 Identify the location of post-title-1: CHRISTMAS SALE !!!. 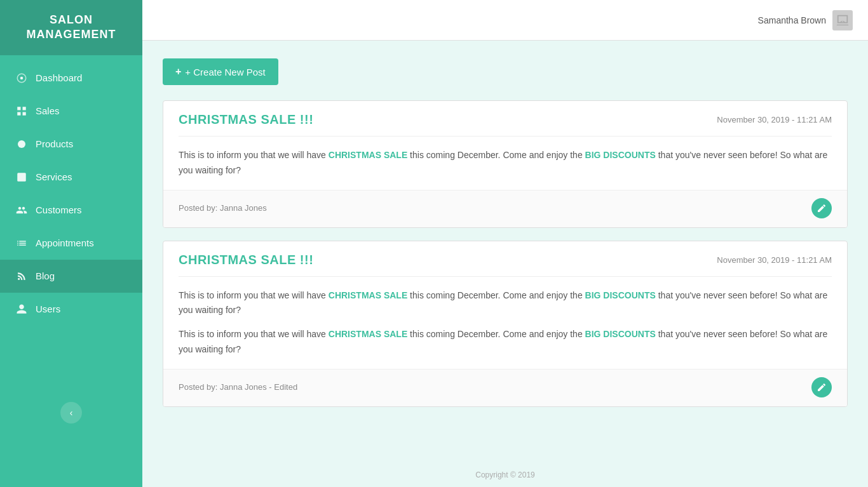
(246, 119).